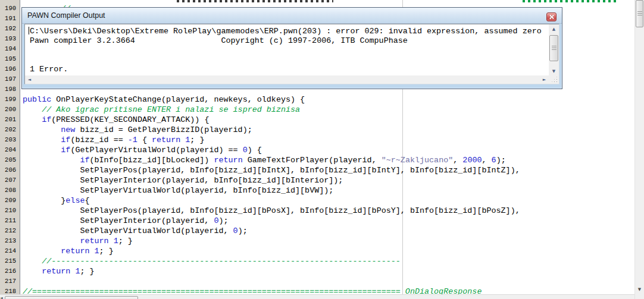 This screenshot has height=299, width=644. I want to click on code-line-200: // Ako igrac pritisne ENTER i nalazi se …, so click(161, 109).